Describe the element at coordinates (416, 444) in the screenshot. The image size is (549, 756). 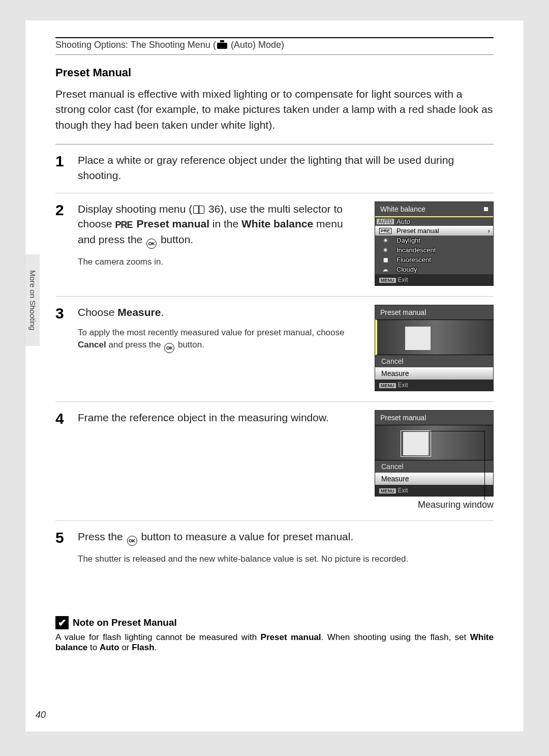
I see `measuring-window-frame` at that location.